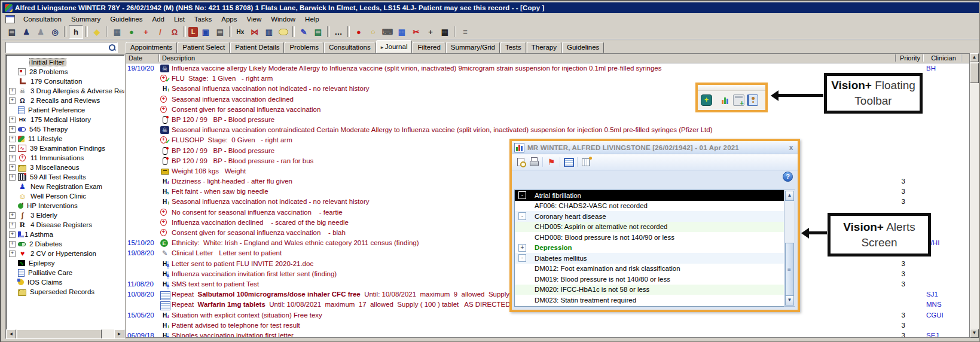 The image size is (980, 342). What do you see at coordinates (732, 88) in the screenshot?
I see `floating-toolbar-grab-strip` at bounding box center [732, 88].